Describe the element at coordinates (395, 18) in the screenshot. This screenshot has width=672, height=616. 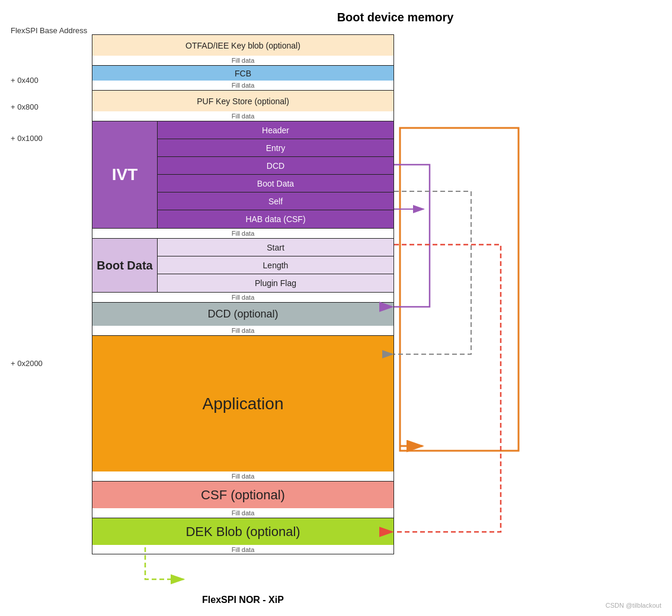
I see `page-title: Boot device memory` at that location.